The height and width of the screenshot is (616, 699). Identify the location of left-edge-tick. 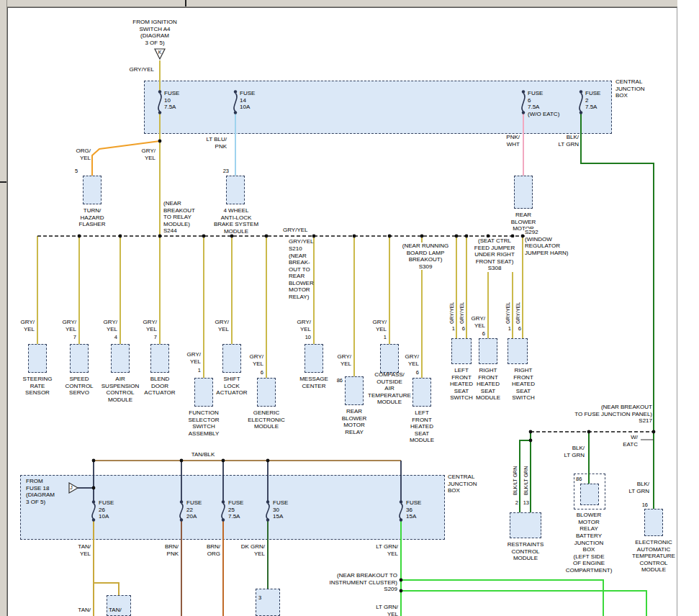
(3, 182).